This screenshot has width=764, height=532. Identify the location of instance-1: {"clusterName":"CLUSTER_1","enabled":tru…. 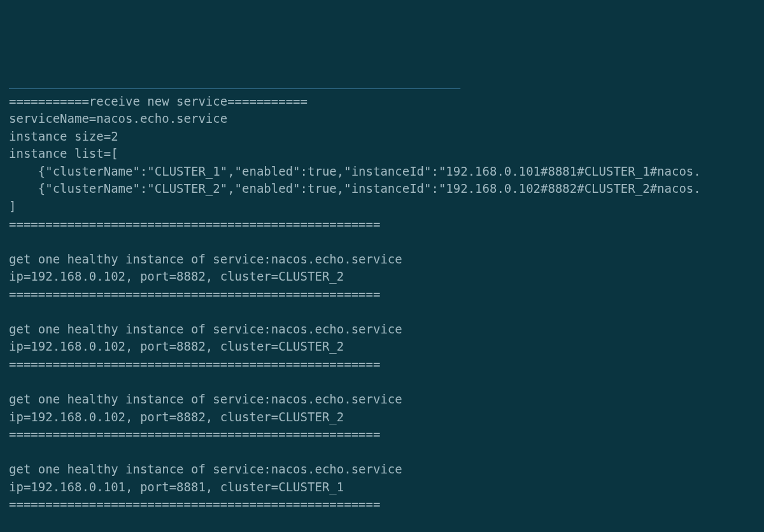
(382, 172).